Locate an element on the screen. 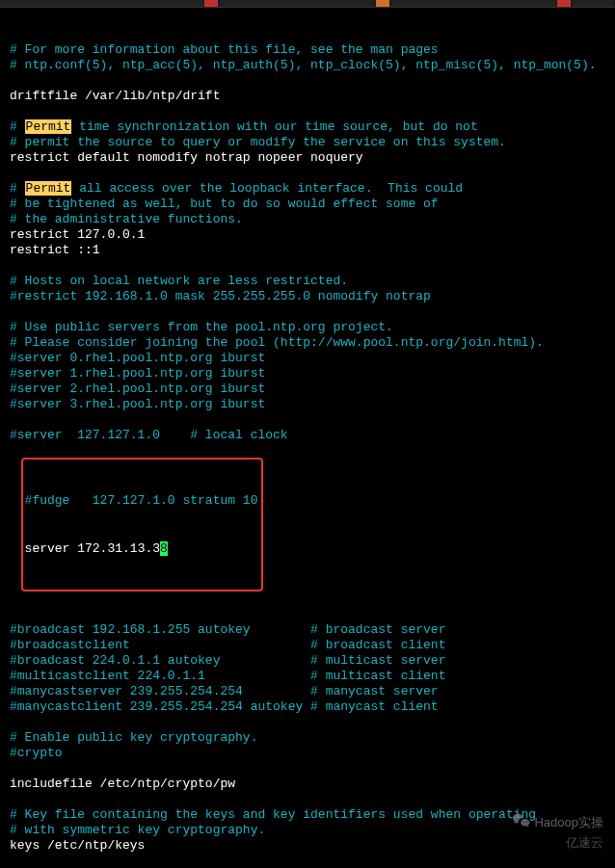 Image resolution: width=615 pixels, height=868 pixels. config-line: # ntp.conf(5), ntp_acc(5), ntp_auth(5), … is located at coordinates (308, 66).